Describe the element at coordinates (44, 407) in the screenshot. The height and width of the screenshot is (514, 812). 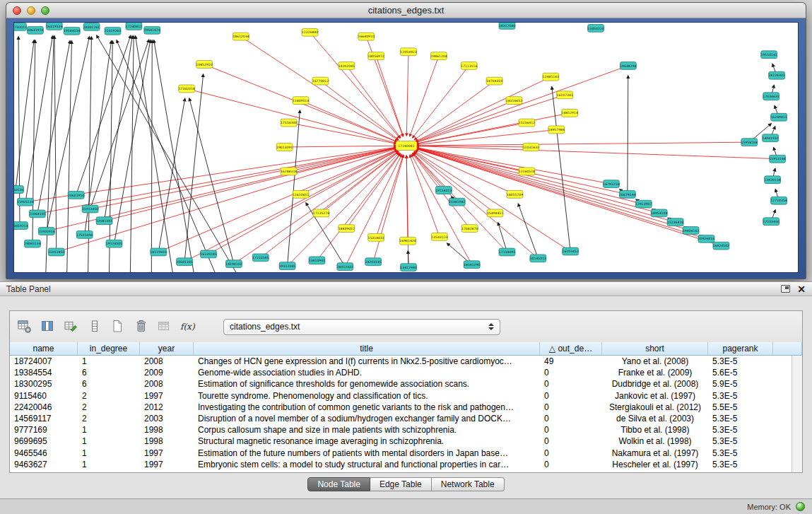
I see `table-cell: 22420046` at that location.